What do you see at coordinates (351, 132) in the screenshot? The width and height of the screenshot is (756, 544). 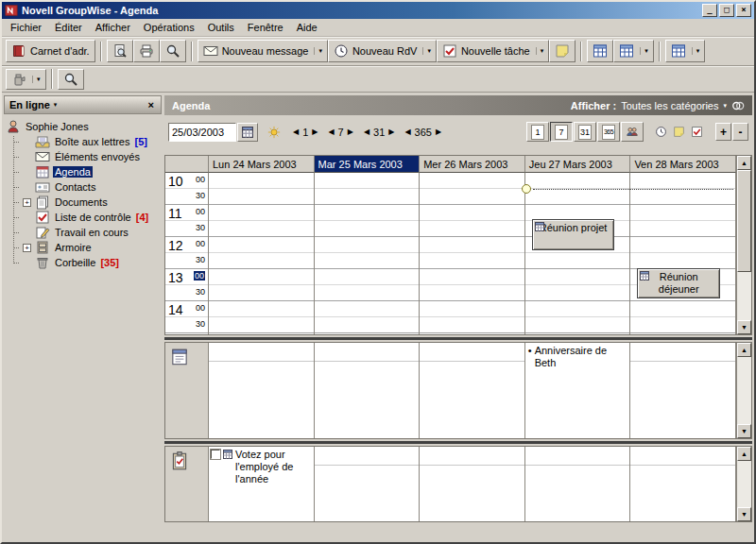 I see `next-week-button: ▶` at bounding box center [351, 132].